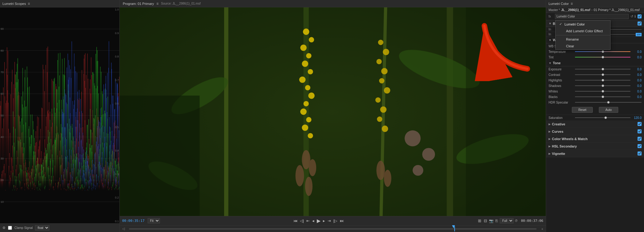 Image resolution: width=644 pixels, height=232 pixels. Describe the element at coordinates (115, 116) in the screenshot. I see `scope-y-axis: 1.0 0.9 0.8 0.7 0.6 0.5 0.4 0.3 0.2 0.1` at that location.